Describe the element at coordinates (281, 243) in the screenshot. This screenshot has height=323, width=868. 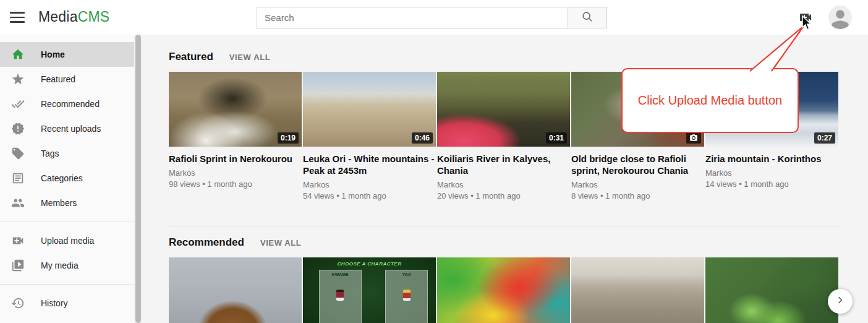
I see `recommended-view-all-link: VIEW ALL` at that location.